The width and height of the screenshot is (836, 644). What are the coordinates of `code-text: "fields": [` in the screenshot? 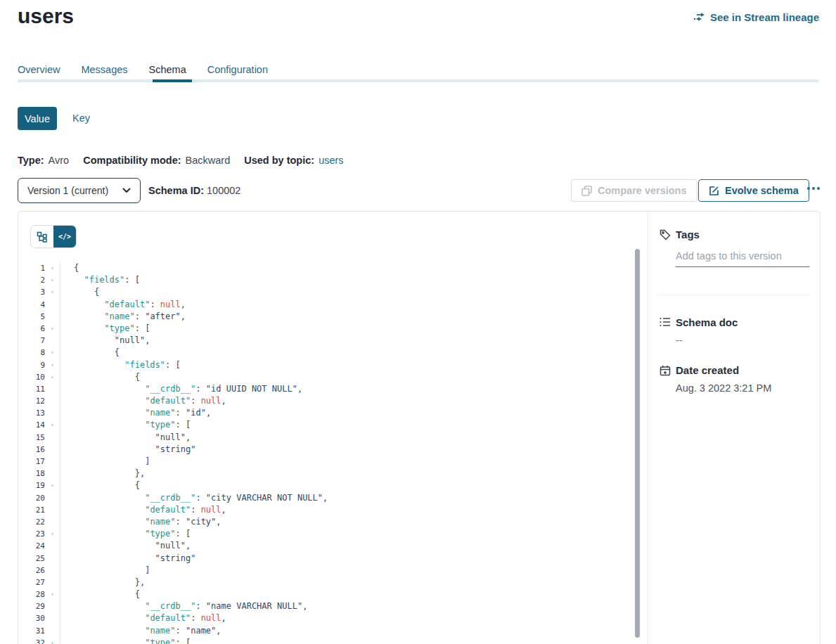 It's located at (121, 366).